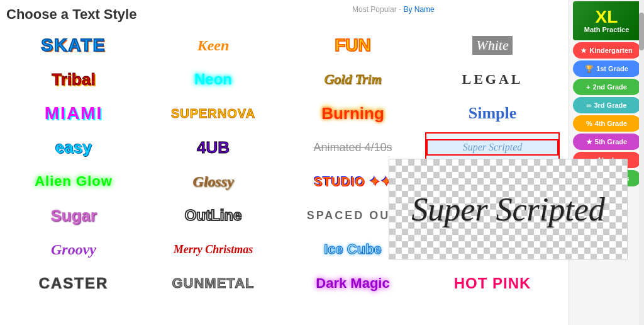  I want to click on grade-btn-grade1: 🏆1st Grade, so click(607, 69).